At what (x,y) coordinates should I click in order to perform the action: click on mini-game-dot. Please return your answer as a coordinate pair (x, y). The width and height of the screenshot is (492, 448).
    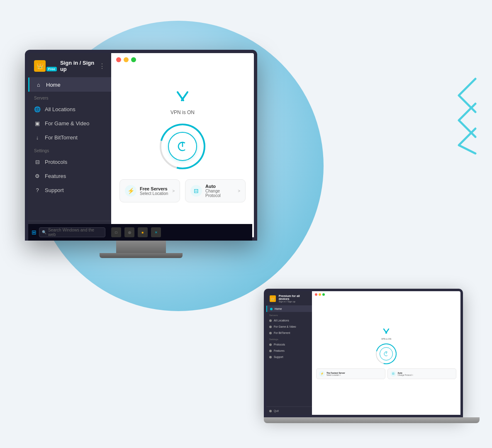
    Looking at the image, I should click on (270, 327).